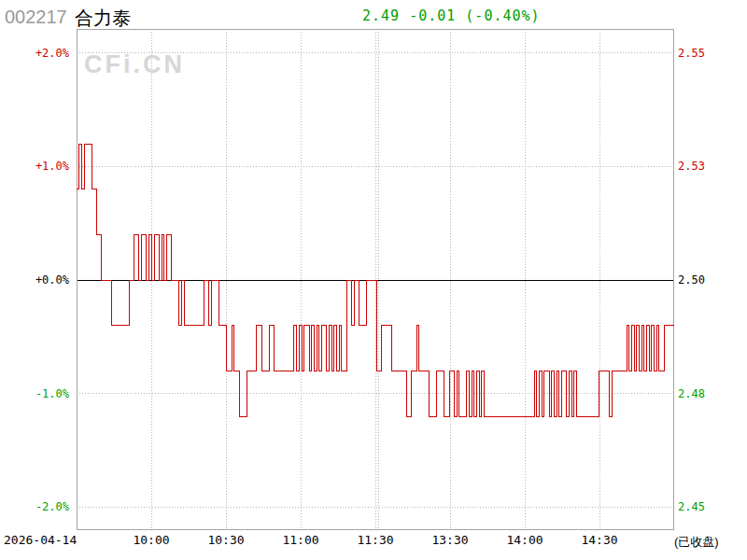 This screenshot has width=747, height=560. What do you see at coordinates (40, 539) in the screenshot?
I see `trade-date: 2026-04-14` at bounding box center [40, 539].